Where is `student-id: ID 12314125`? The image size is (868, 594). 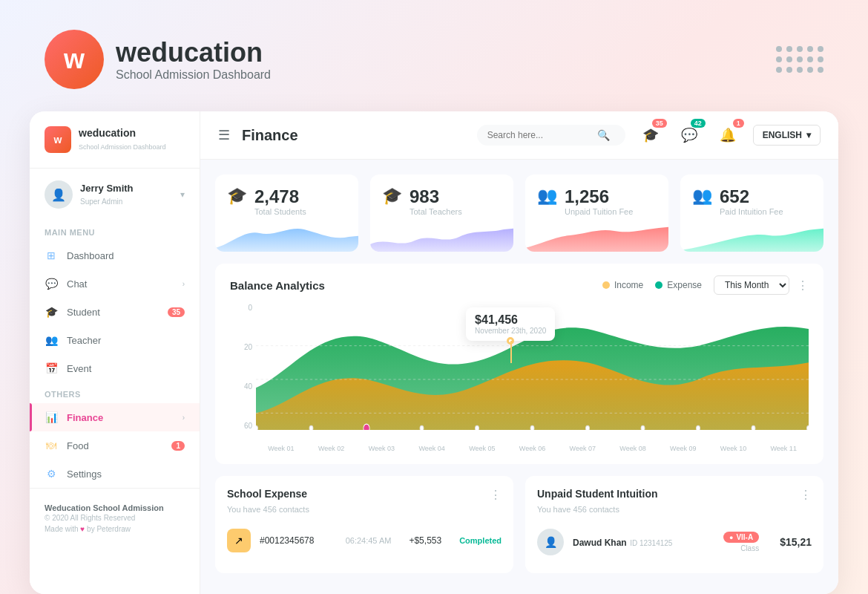 student-id: ID 12314125 is located at coordinates (651, 544).